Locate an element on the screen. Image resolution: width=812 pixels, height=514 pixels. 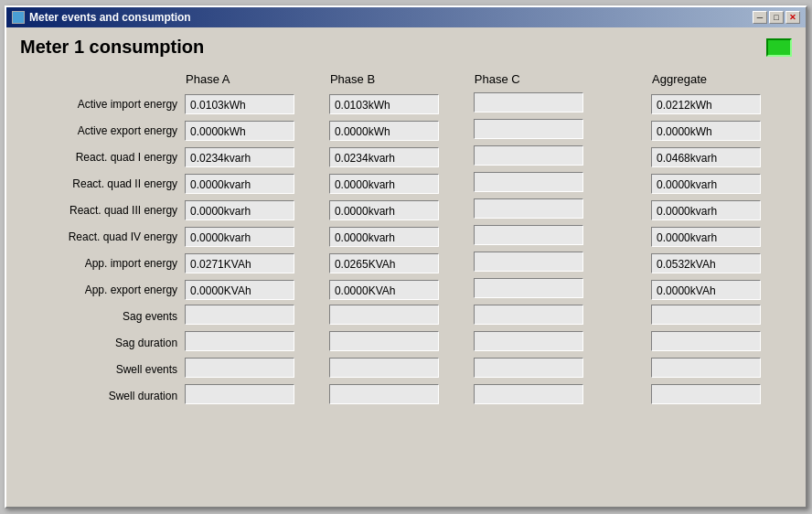
title-bar-buttons: ─ □ ✕ is located at coordinates (776, 17).